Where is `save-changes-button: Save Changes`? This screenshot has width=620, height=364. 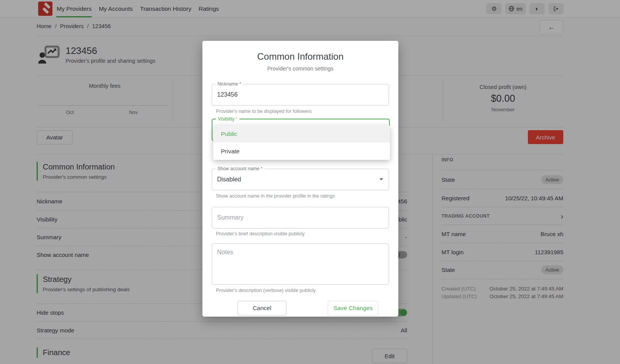
save-changes-button: Save Changes is located at coordinates (353, 308).